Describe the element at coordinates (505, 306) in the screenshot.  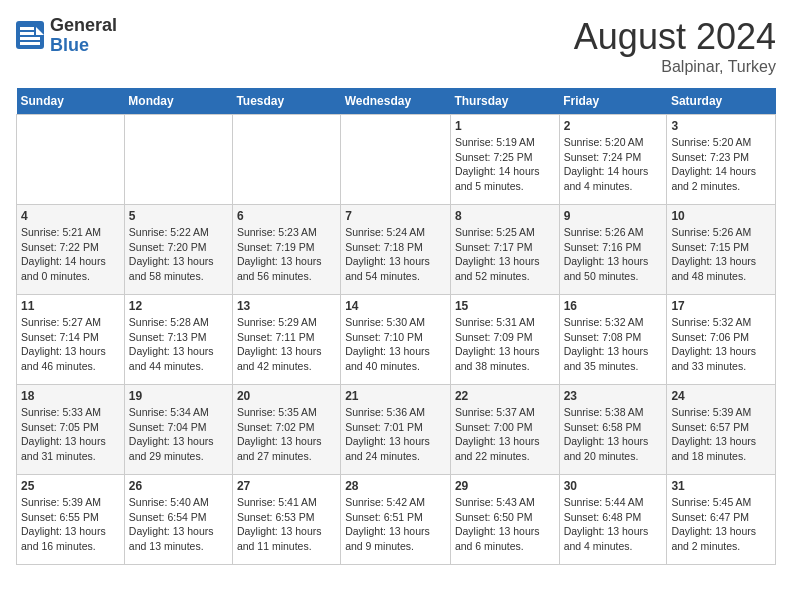
I see `day-number: 15` at that location.